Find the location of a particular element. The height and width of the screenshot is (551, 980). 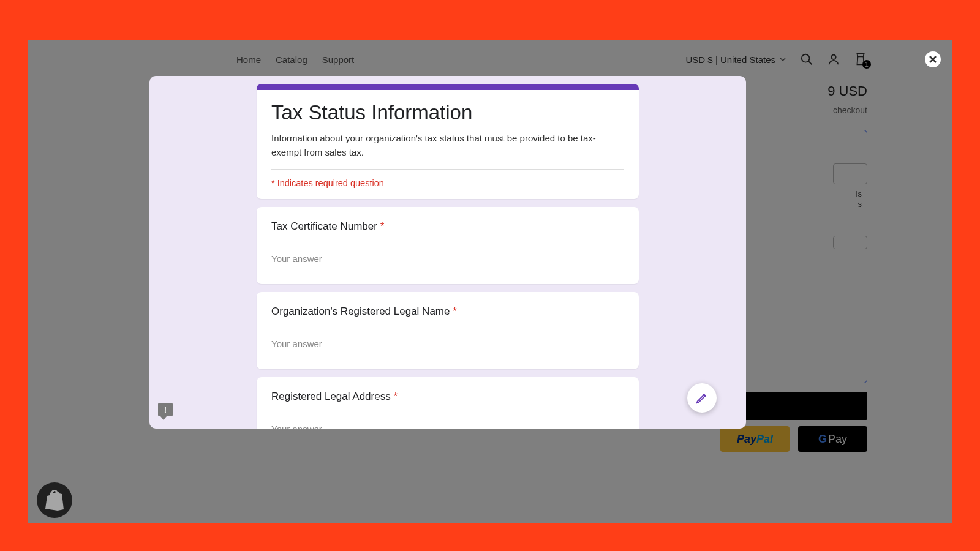

question-label: Organization's Registered Legal Name * is located at coordinates (448, 312).